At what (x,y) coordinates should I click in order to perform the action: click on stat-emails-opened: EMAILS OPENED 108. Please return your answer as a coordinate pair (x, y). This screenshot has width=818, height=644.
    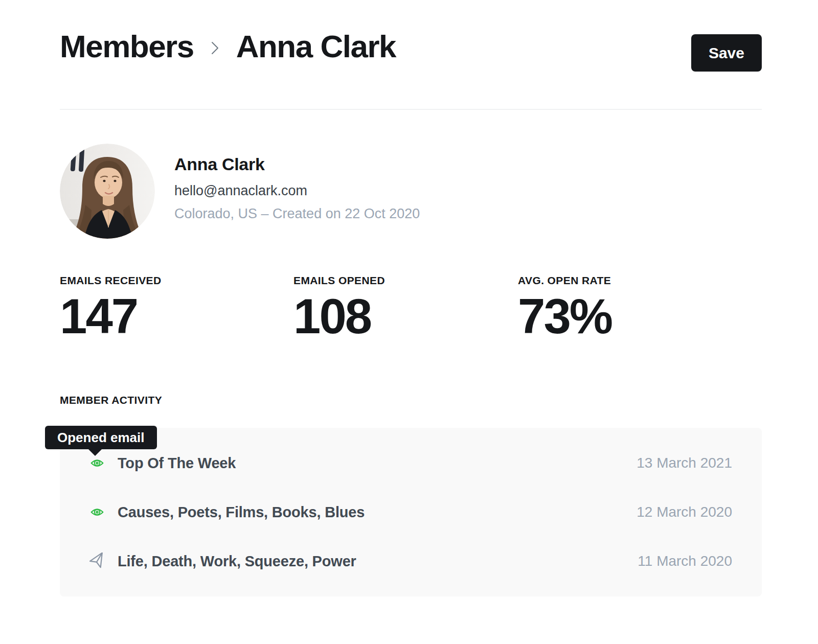
    Looking at the image, I should click on (406, 308).